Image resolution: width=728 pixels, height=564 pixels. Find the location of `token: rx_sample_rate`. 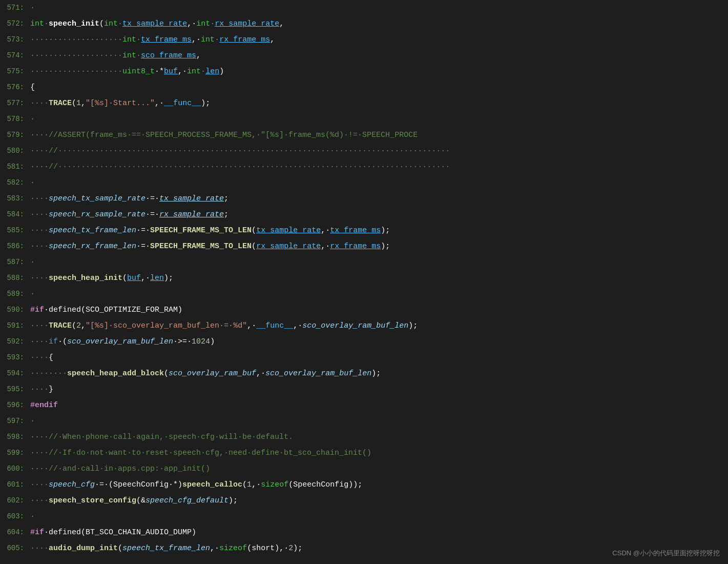

token: rx_sample_rate is located at coordinates (247, 24).